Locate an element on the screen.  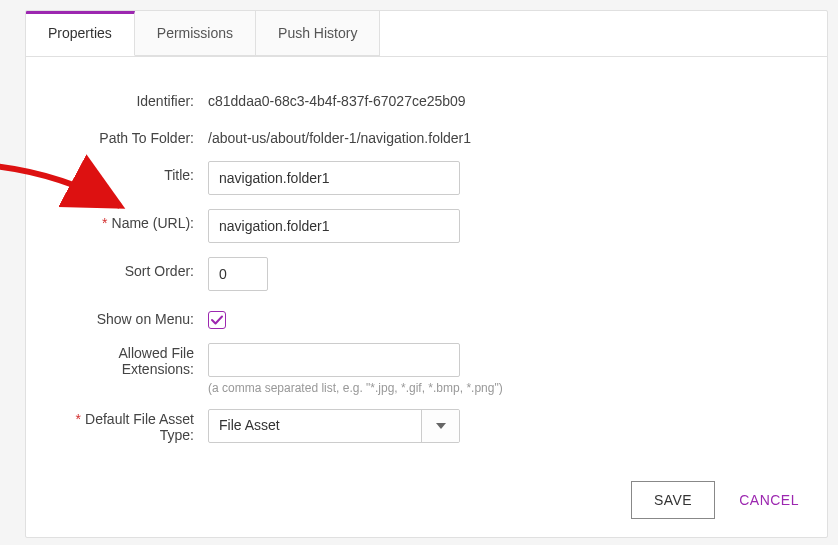
title-input is located at coordinates (334, 178).